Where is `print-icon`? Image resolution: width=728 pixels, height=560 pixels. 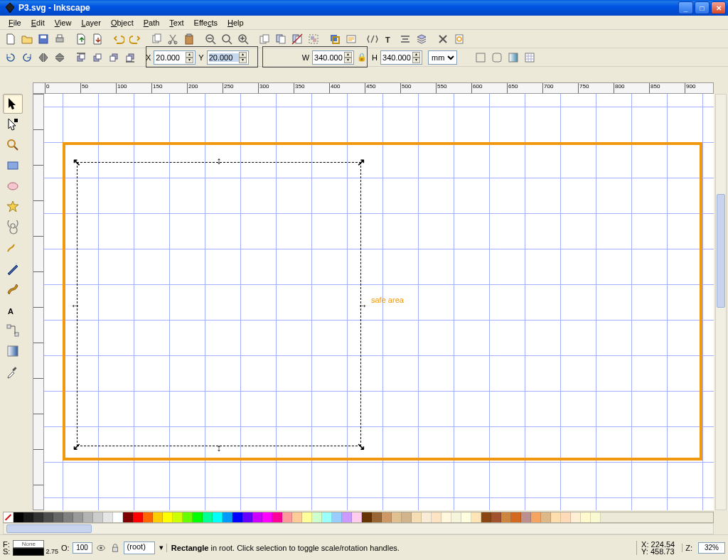 print-icon is located at coordinates (60, 39).